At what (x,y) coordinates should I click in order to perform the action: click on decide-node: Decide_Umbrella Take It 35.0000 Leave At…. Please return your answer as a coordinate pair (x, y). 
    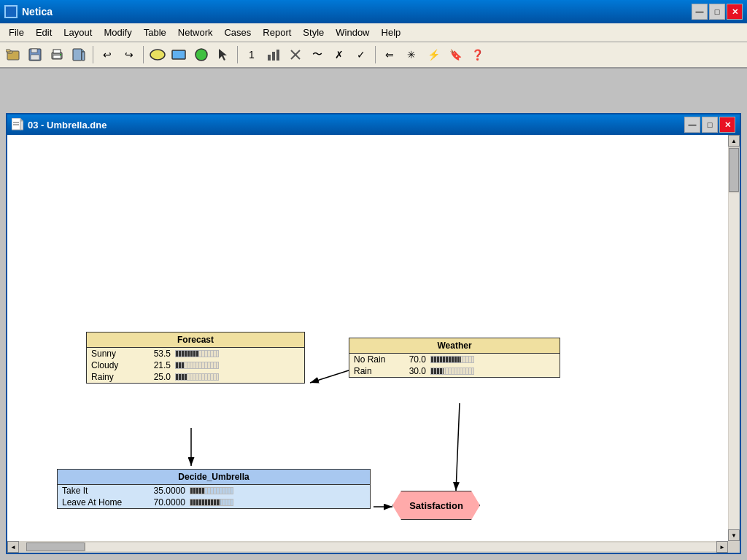
    Looking at the image, I should click on (214, 489).